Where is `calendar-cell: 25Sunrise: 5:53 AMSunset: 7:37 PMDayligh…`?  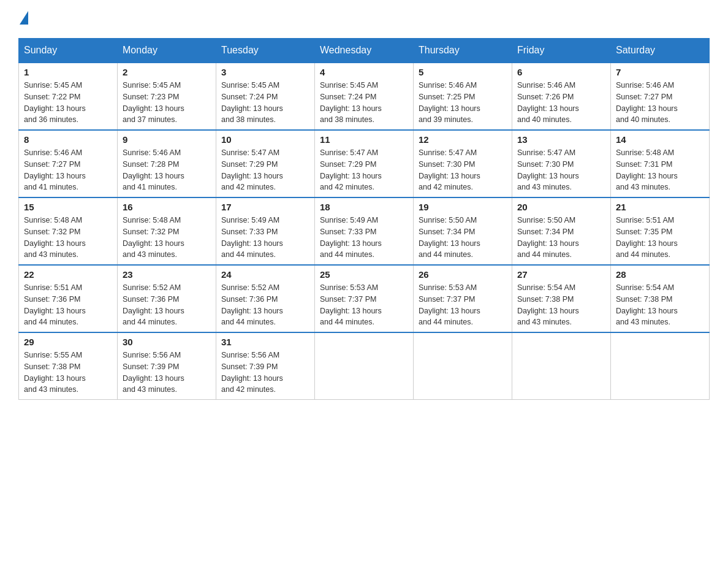 calendar-cell: 25Sunrise: 5:53 AMSunset: 7:37 PMDayligh… is located at coordinates (364, 299).